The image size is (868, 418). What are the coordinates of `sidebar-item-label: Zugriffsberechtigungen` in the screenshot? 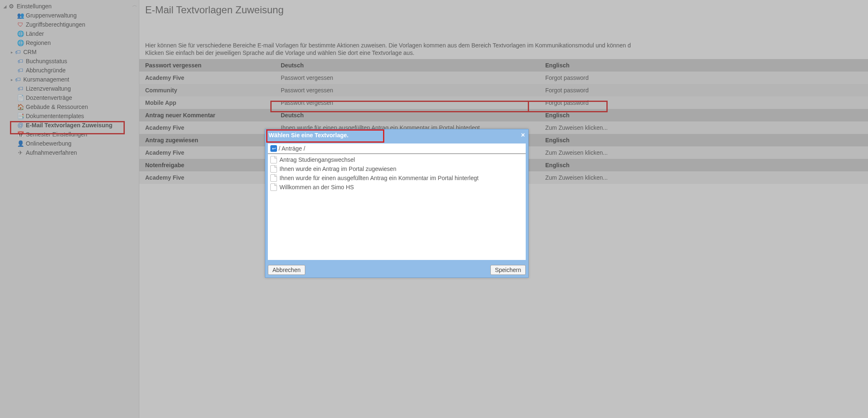 It's located at (56, 25).